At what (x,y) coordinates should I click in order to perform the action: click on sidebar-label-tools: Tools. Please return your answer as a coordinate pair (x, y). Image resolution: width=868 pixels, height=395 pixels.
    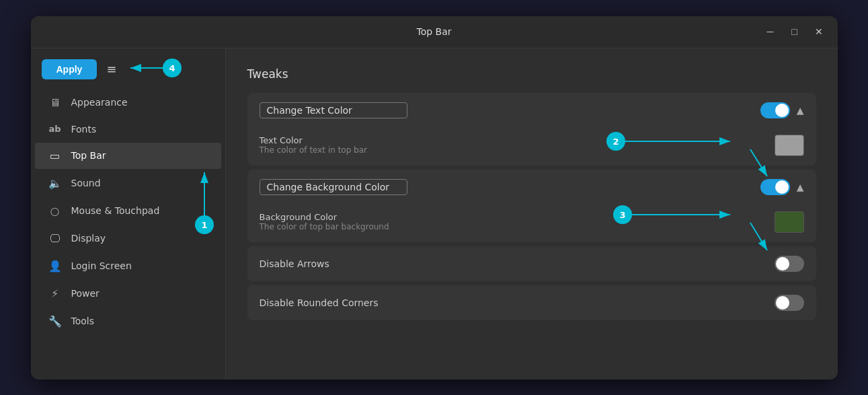
    Looking at the image, I should click on (83, 321).